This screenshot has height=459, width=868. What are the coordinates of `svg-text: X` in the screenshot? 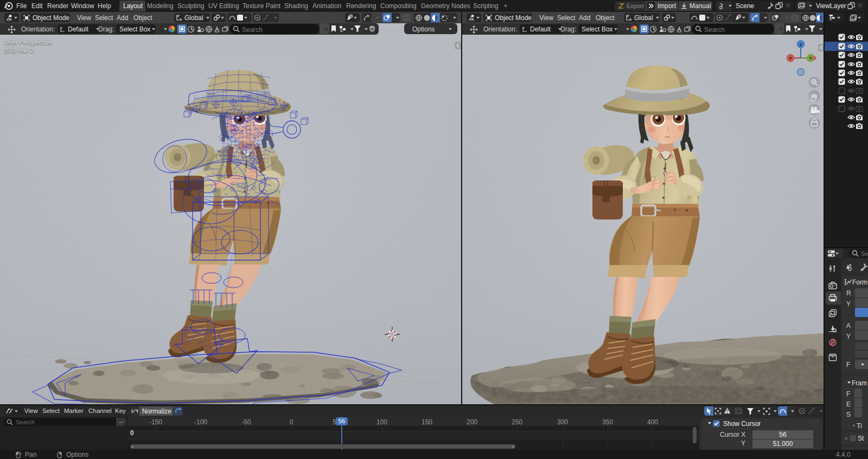 It's located at (790, 59).